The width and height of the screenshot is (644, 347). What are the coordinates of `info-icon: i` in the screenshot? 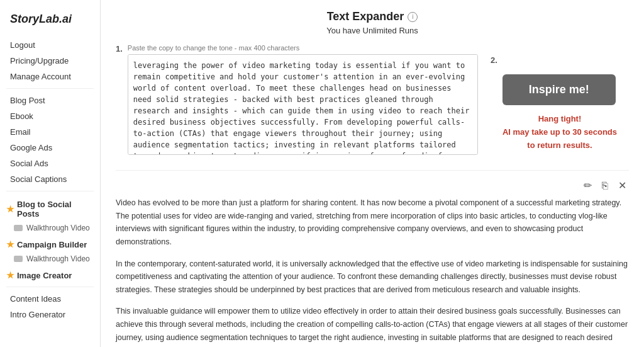 It's located at (413, 17).